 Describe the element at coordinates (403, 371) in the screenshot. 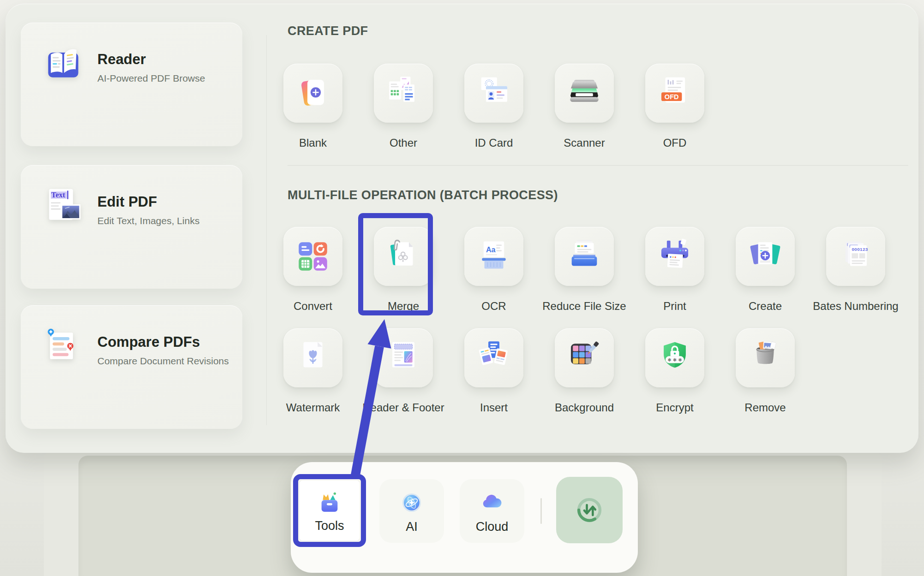

I see `tile-header-footer: Header & Footer` at that location.